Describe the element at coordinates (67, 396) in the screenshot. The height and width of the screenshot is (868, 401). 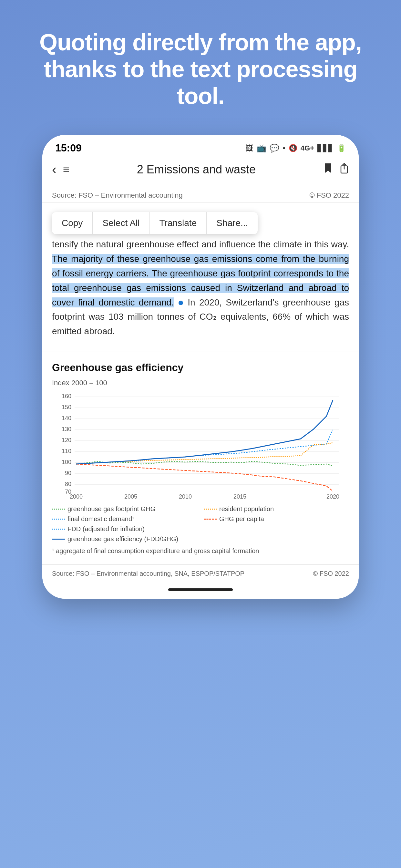
I see `svg-text: 160` at that location.